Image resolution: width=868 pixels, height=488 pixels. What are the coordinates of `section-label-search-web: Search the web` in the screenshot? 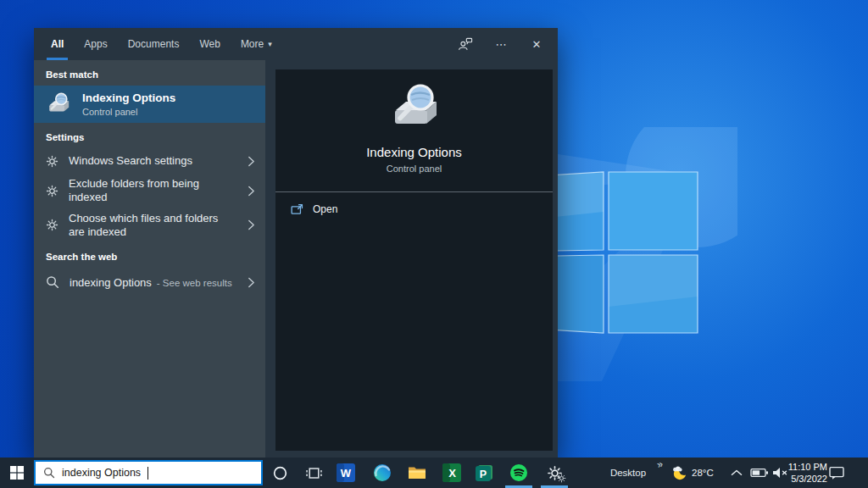 It's located at (149, 255).